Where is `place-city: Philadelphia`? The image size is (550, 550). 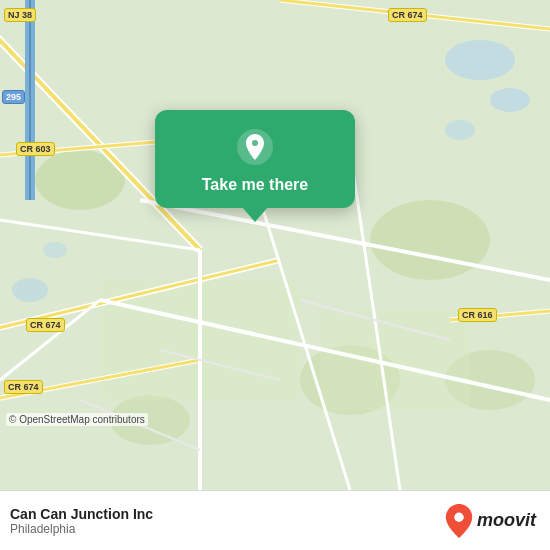
place-city: Philadelphia is located at coordinates (82, 529).